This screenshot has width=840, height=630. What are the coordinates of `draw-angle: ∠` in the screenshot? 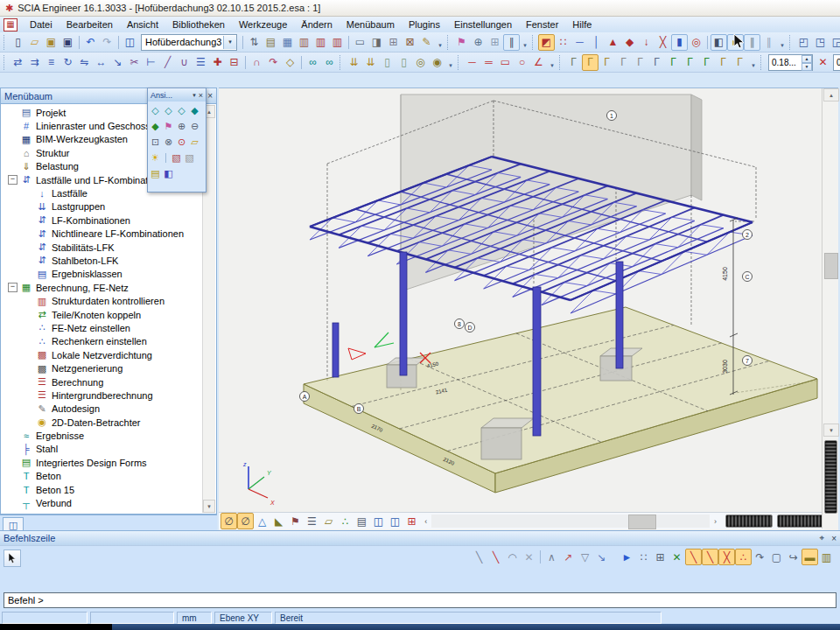 It's located at (539, 63).